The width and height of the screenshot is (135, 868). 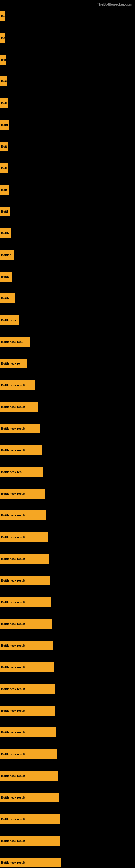 What do you see at coordinates (3, 60) in the screenshot?
I see `bar-item: Bot` at bounding box center [3, 60].